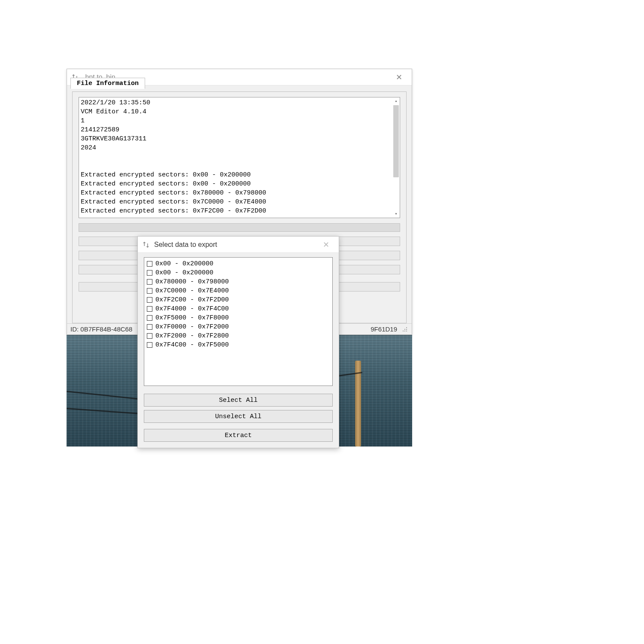 This screenshot has height=644, width=644. What do you see at coordinates (384, 329) in the screenshot?
I see `status-id-right: 9F61D19` at bounding box center [384, 329].